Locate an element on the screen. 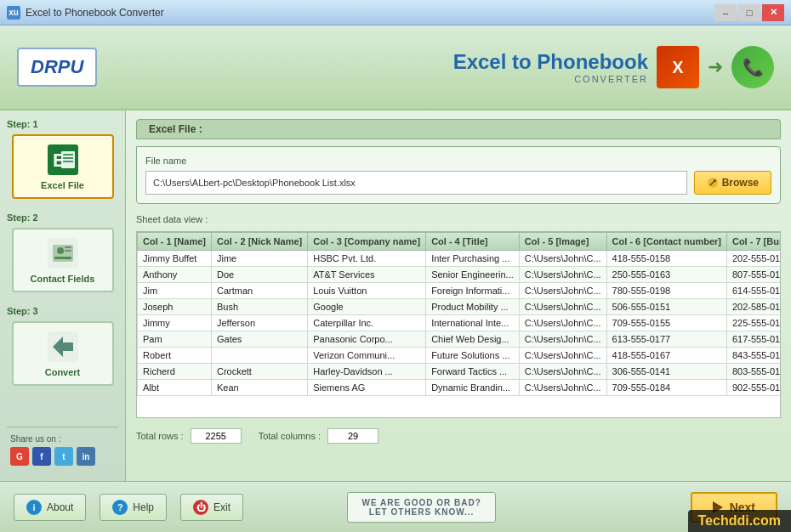 This screenshot has width=791, height=532. banner-line2: LET OTHERS KNOW... is located at coordinates (421, 512).